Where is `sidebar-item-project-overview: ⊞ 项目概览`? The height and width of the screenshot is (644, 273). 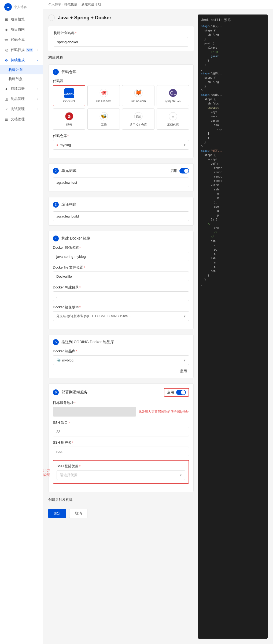 sidebar-item-project-overview: ⊞ 项目概览 is located at coordinates (21, 19).